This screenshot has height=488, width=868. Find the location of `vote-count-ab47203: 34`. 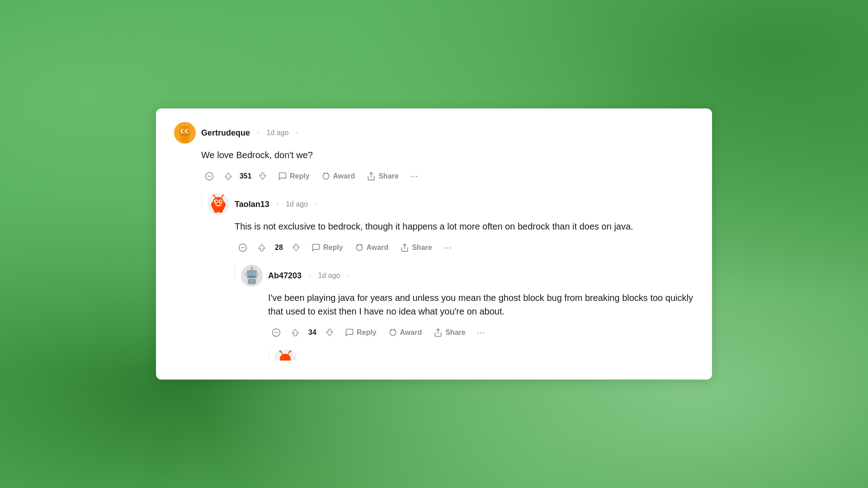

vote-count-ab47203: 34 is located at coordinates (312, 333).